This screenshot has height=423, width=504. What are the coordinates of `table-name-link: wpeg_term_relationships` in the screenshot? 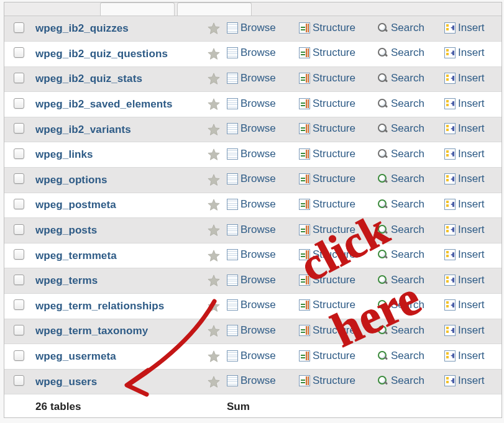 It's located at (98, 306).